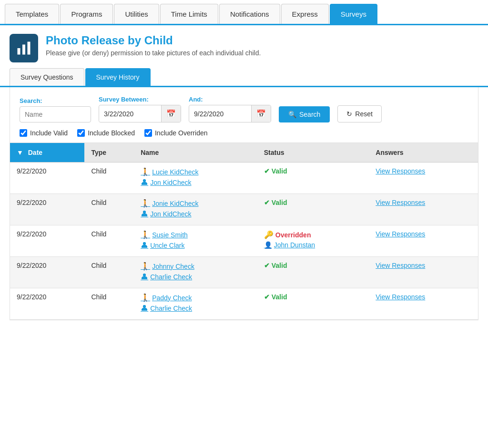  What do you see at coordinates (24, 48) in the screenshot?
I see `bar-chart-icon` at bounding box center [24, 48].